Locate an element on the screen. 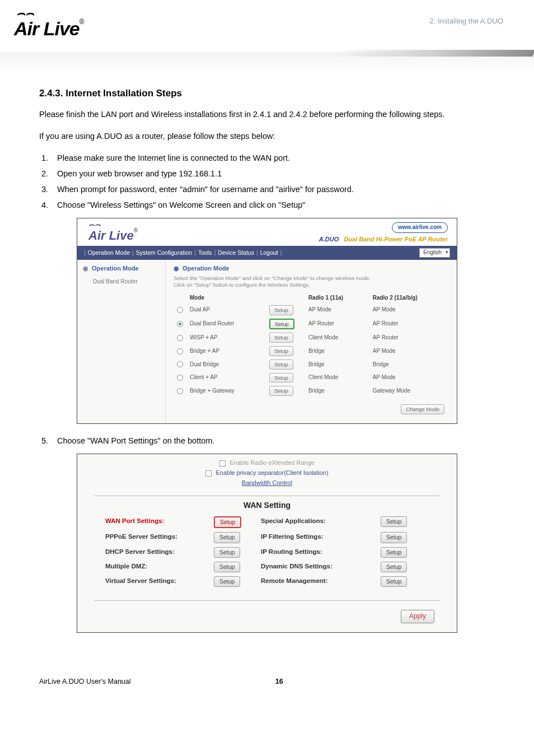 The image size is (534, 756). section-heading: 2.4.3. Internet Installation Steps is located at coordinates (267, 94).